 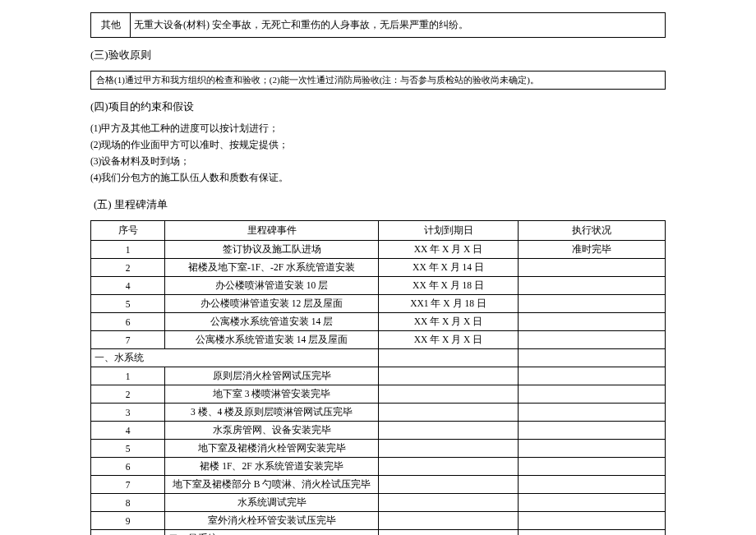 What do you see at coordinates (272, 413) in the screenshot?
I see `table-cell: 3 楼、4 楼及原则层喷淋管网试压完毕` at bounding box center [272, 413].